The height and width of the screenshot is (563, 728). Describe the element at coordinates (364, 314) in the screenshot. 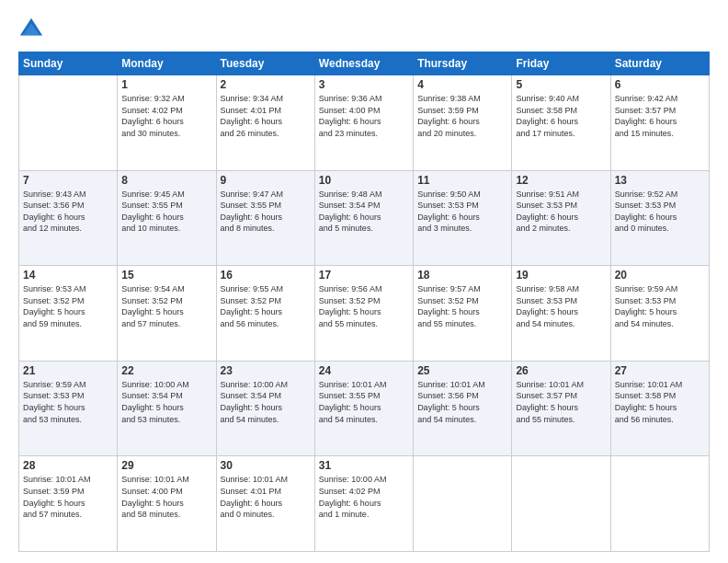

I see `calendar-cell: 17Sunrise: 9:56 AM Sunset: 3:52 PM Dayli…` at that location.